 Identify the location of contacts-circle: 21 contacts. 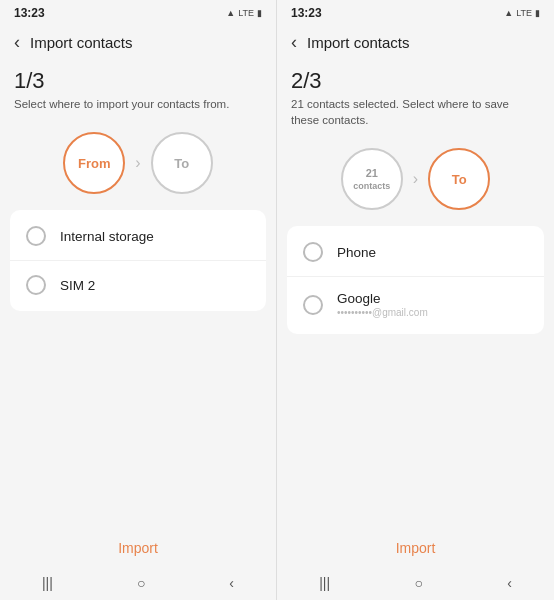
(372, 179).